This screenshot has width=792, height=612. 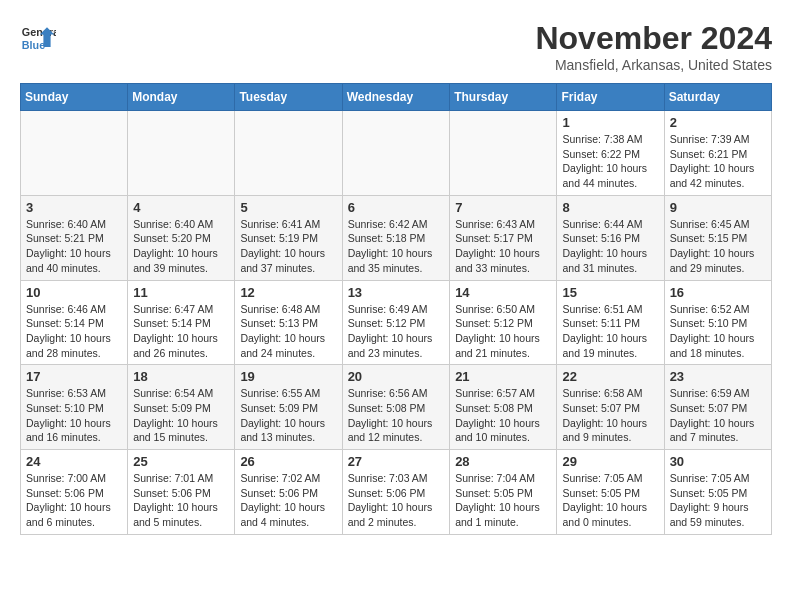 I want to click on weekday-header-sunday: Sunday, so click(x=74, y=98).